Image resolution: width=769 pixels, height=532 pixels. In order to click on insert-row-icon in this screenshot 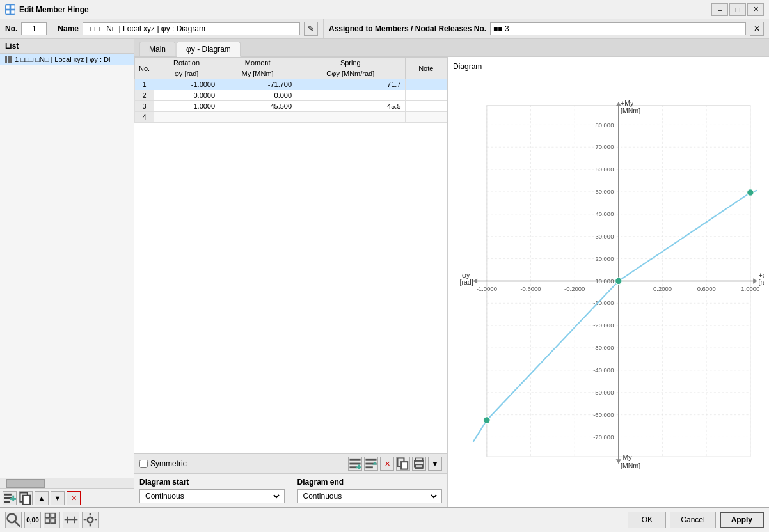, I will do `click(371, 464)`.